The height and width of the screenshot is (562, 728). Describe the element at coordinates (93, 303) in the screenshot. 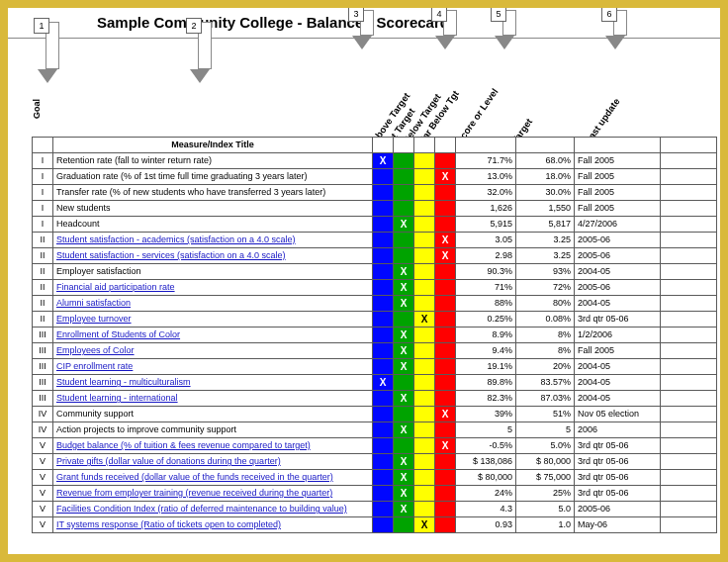

I see `measure-link: Alumni satisfaction` at that location.